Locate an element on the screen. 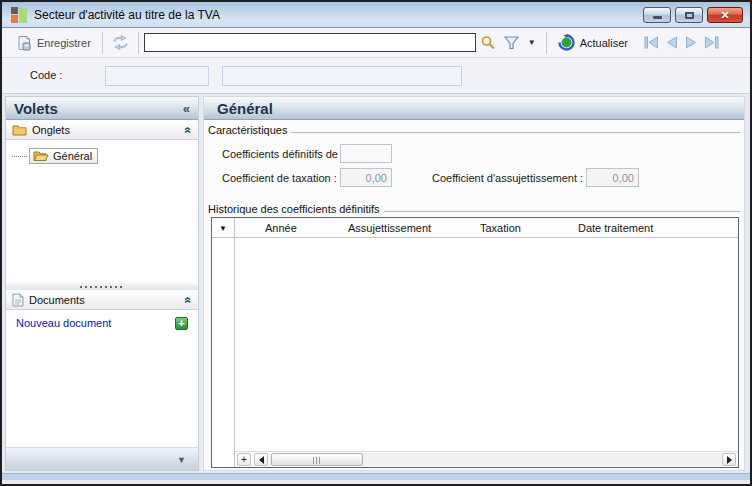 This screenshot has height=486, width=752. save-icon is located at coordinates (24, 43).